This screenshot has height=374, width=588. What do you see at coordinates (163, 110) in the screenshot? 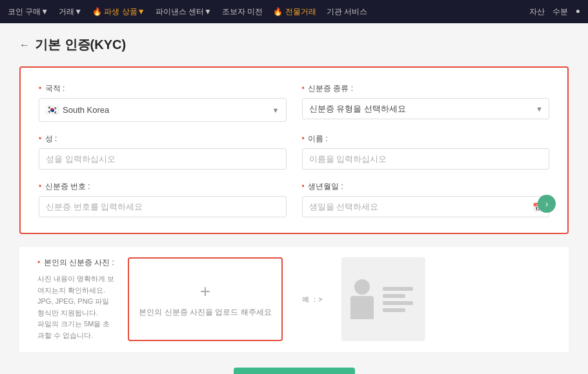
I see `nationality-select: 🇰🇷 South Korea ▼` at bounding box center [163, 110].